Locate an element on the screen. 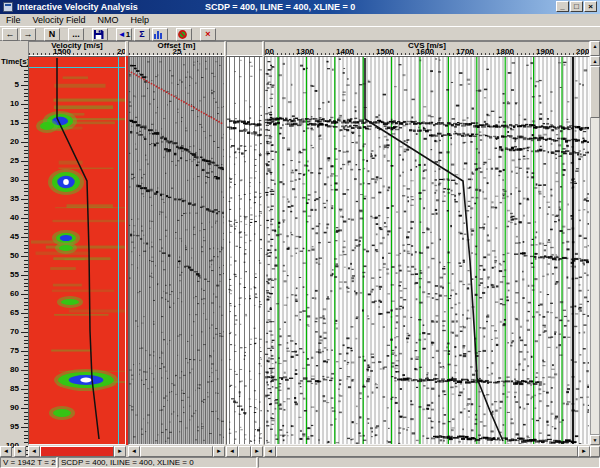  status-bar: V = 1942 T = 2 SCDP = 400, ILINE = 400, … is located at coordinates (300, 462).